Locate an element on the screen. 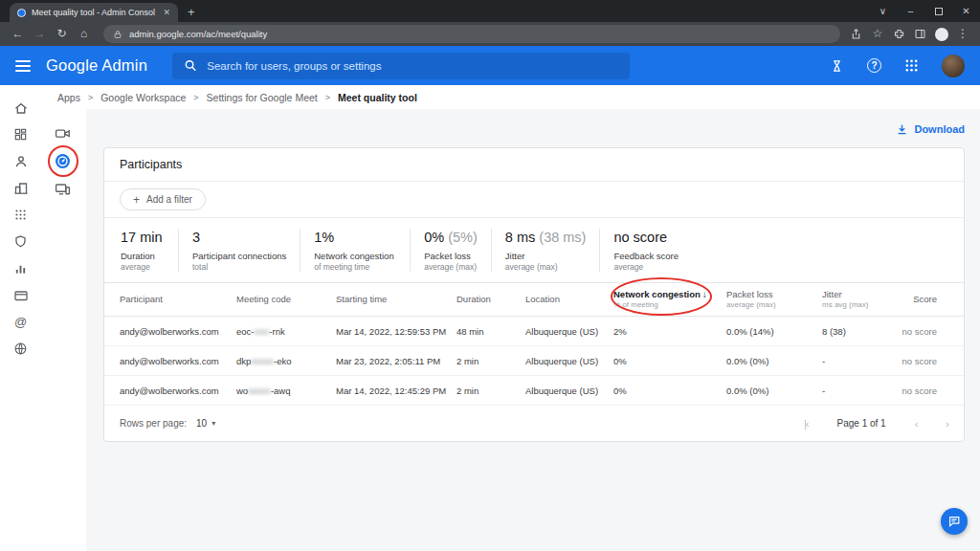  column-meeting-code: Meeting code is located at coordinates (286, 299).